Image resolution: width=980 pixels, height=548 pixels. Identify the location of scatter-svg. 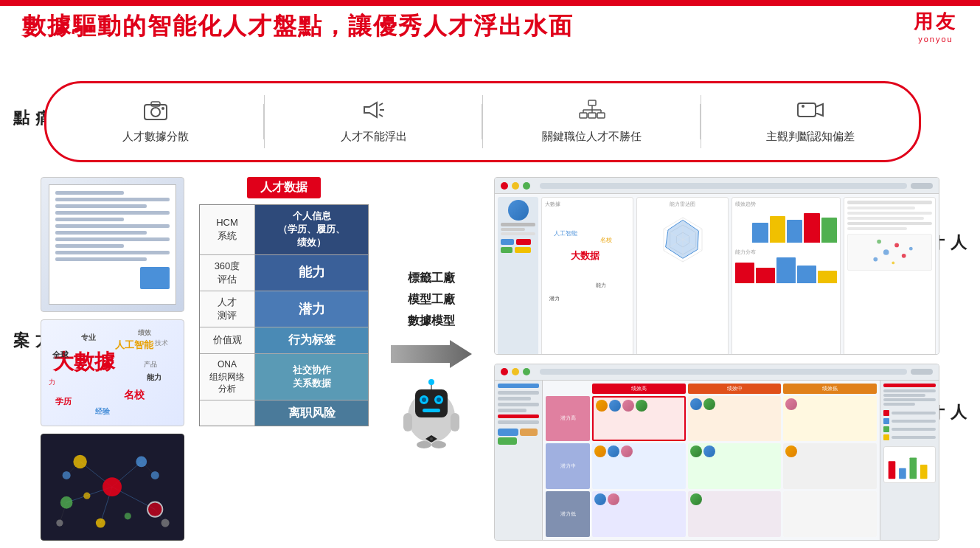
(889, 252).